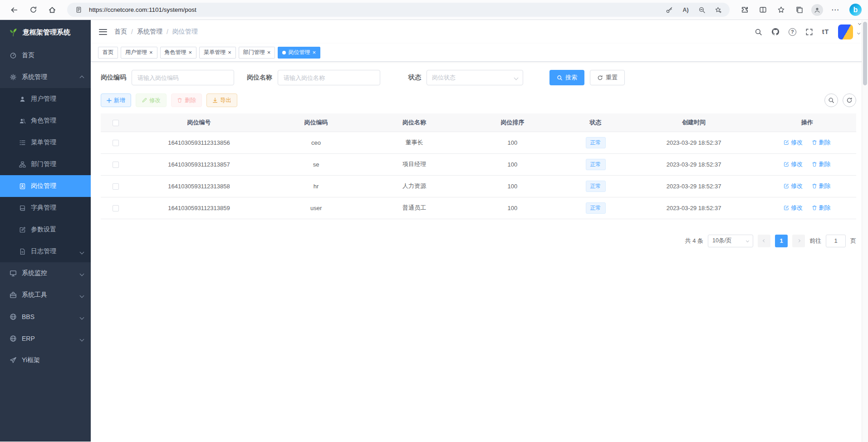 The width and height of the screenshot is (868, 442). I want to click on help-icon: ?, so click(792, 32).